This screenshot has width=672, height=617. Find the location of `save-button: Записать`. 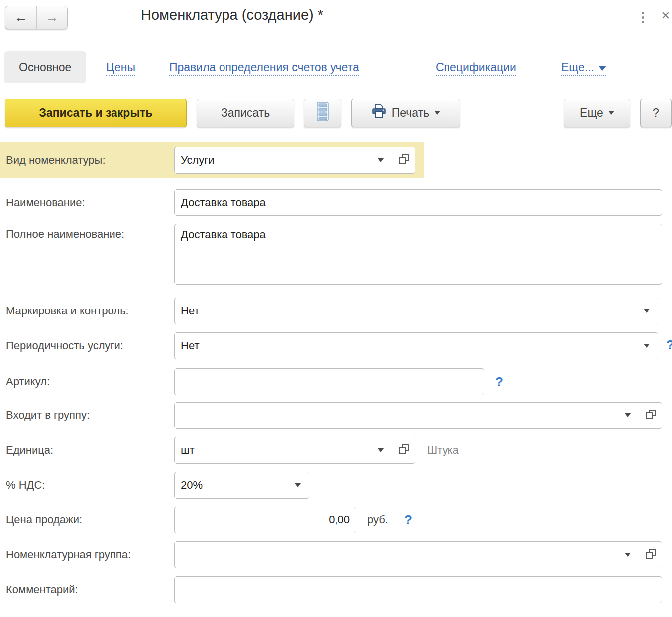

save-button: Записать is located at coordinates (245, 113).